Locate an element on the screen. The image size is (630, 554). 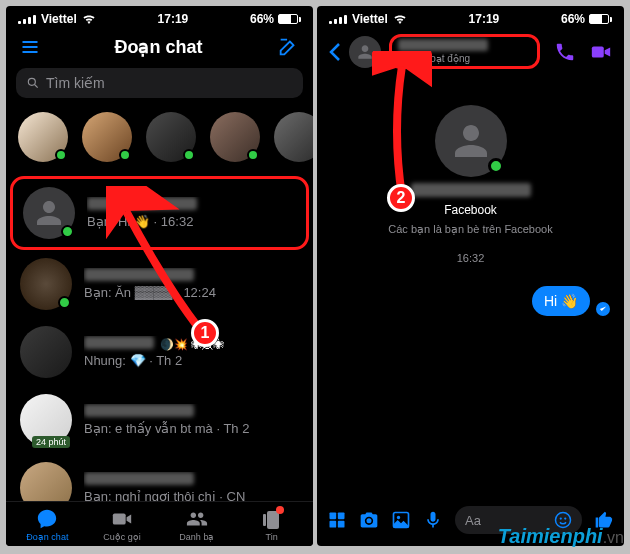
friend-note: Các bạn là bạn bè trên Facebook is located at coordinates (470, 230).